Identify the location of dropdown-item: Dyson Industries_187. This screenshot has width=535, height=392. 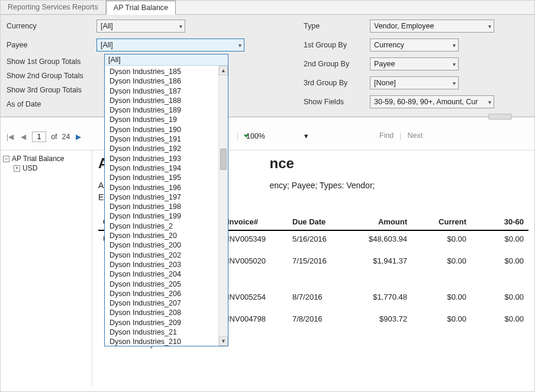
(166, 91).